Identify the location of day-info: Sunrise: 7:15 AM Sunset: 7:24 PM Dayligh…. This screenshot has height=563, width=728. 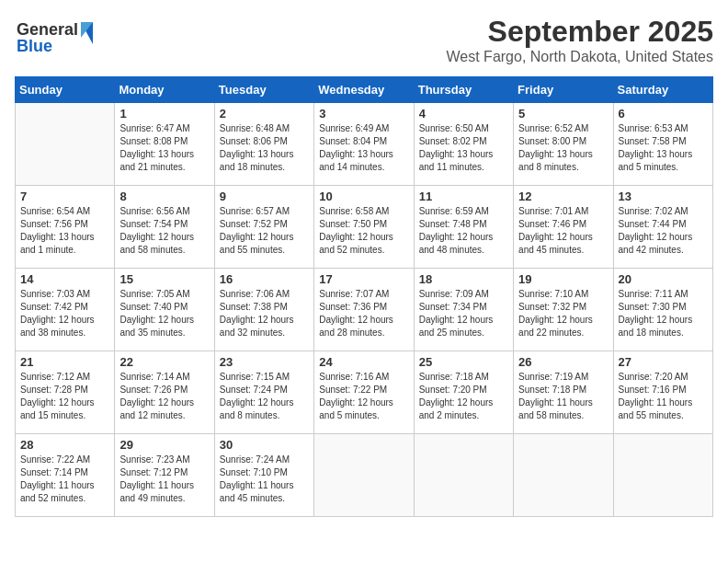
(265, 396).